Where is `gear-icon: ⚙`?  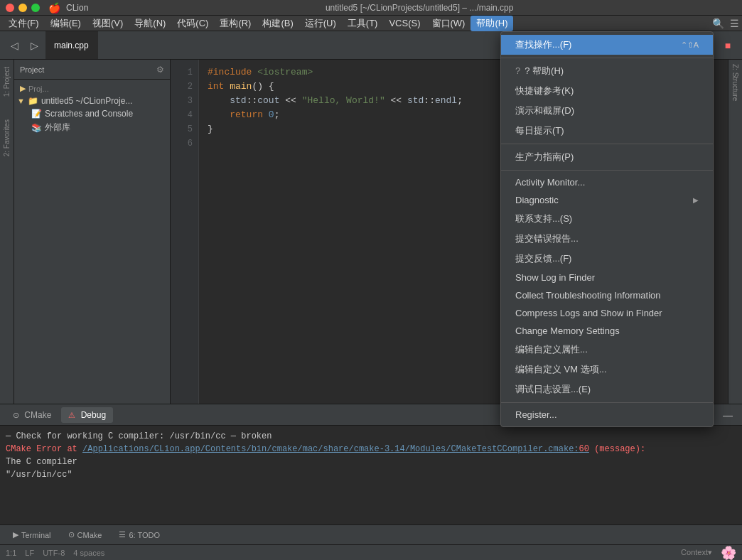
gear-icon: ⚙ is located at coordinates (161, 70).